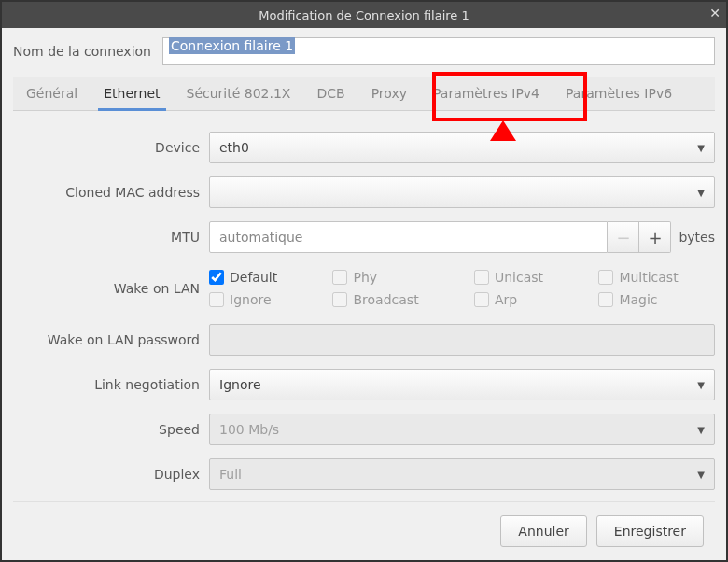 The image size is (728, 562). What do you see at coordinates (340, 277) in the screenshot?
I see `wol-checkbox-phy` at bounding box center [340, 277].